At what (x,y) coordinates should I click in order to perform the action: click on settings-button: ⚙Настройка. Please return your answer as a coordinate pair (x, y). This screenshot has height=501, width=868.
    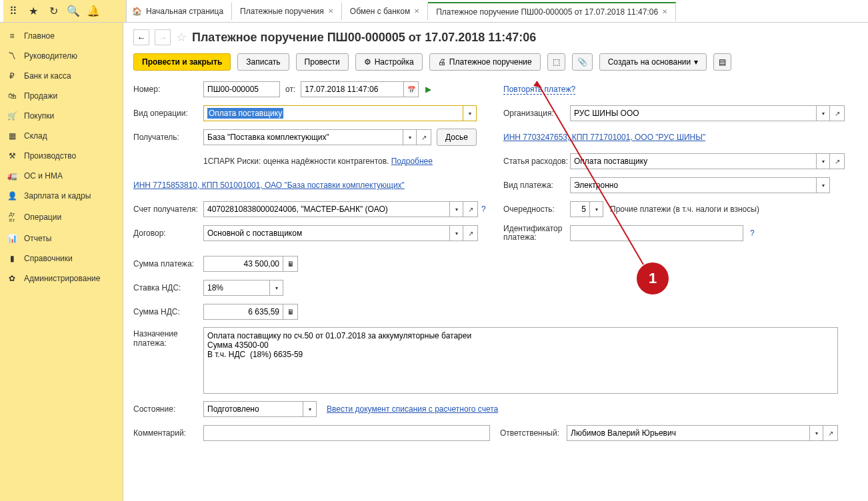
    Looking at the image, I should click on (389, 62).